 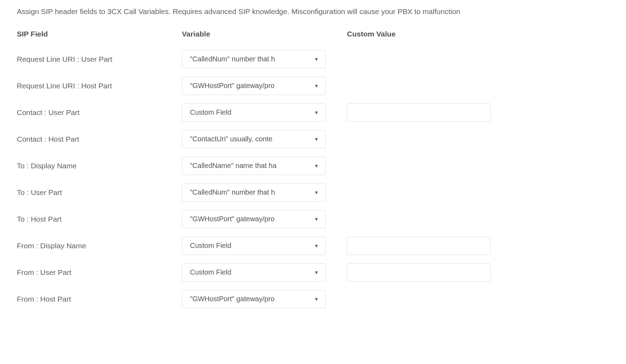 I want to click on variable-select-from-host-part: "GWHostPort" gateway/pro ▼, so click(x=254, y=299).